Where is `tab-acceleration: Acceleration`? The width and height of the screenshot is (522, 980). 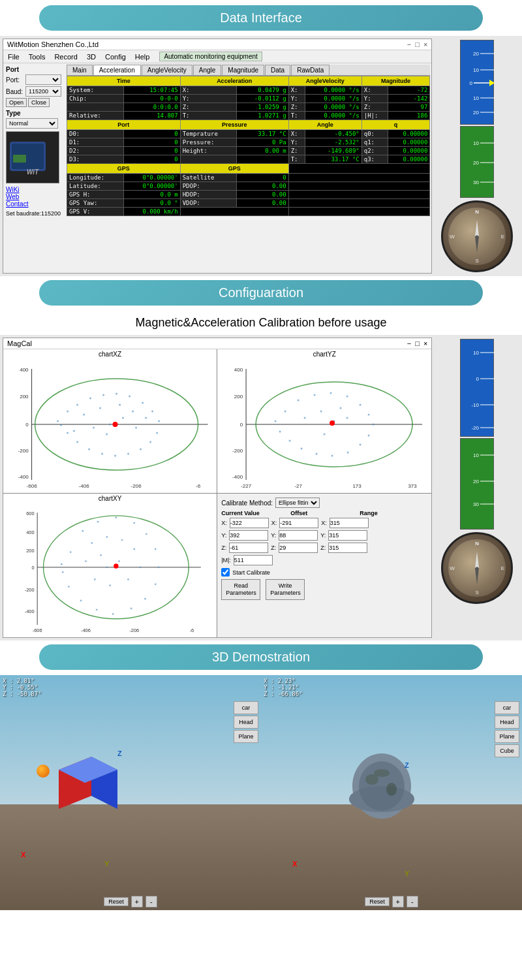
tab-acceleration: Acceleration is located at coordinates (117, 70).